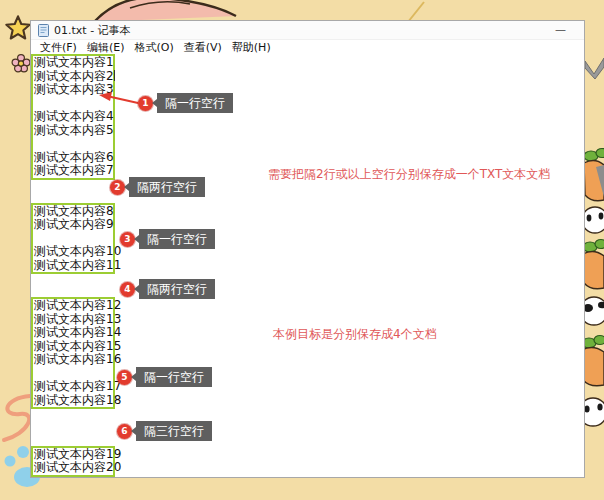 This screenshot has height=500, width=604. I want to click on text-line: 测试文本内容5, so click(73, 131).